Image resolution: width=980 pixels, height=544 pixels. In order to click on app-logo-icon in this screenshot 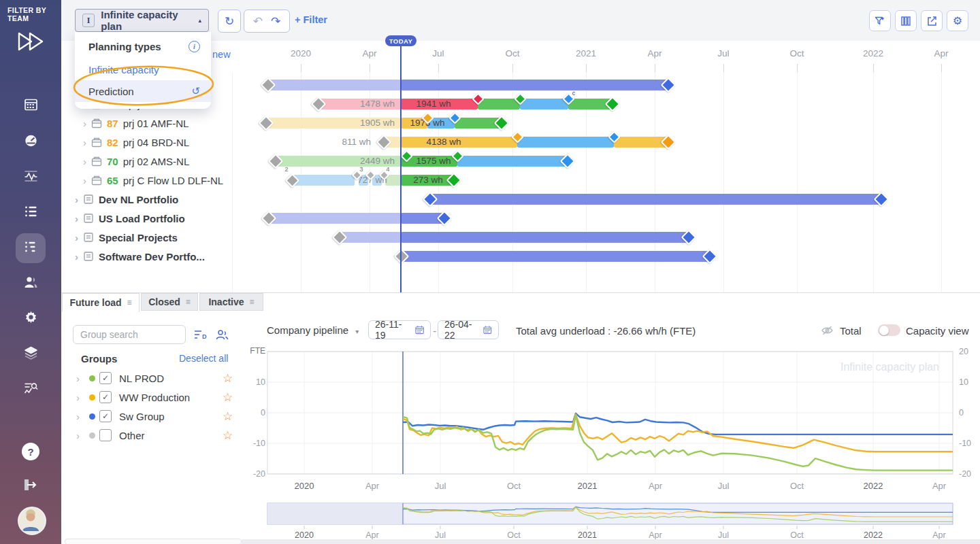, I will do `click(31, 43)`.